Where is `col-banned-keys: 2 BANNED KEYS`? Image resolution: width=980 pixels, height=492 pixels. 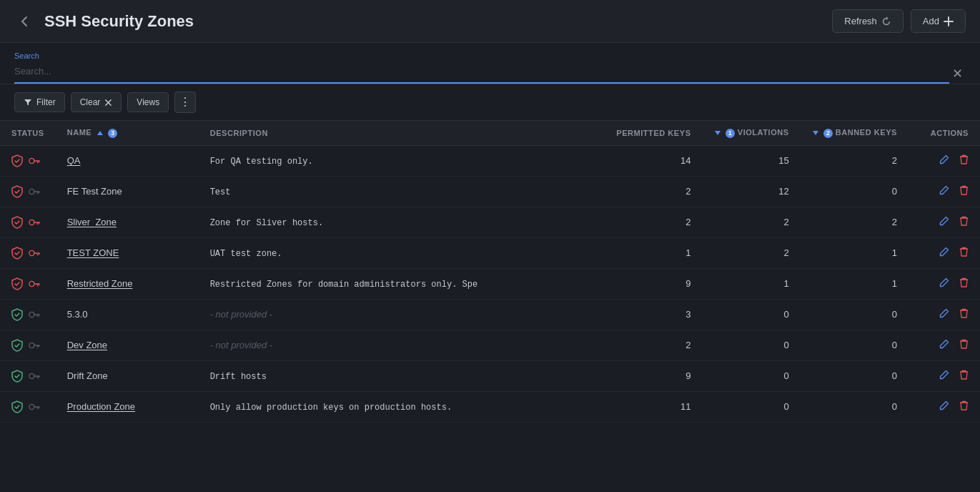 col-banned-keys: 2 BANNED KEYS is located at coordinates (855, 133).